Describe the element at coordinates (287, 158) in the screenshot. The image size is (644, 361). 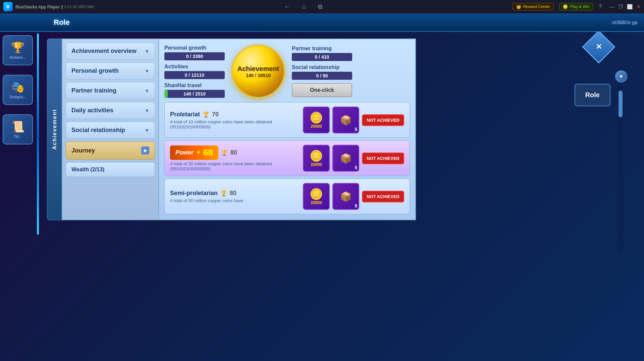
I see `achievement-item-power: Power + 68 🏆 80 A total of 30 million co…` at that location.